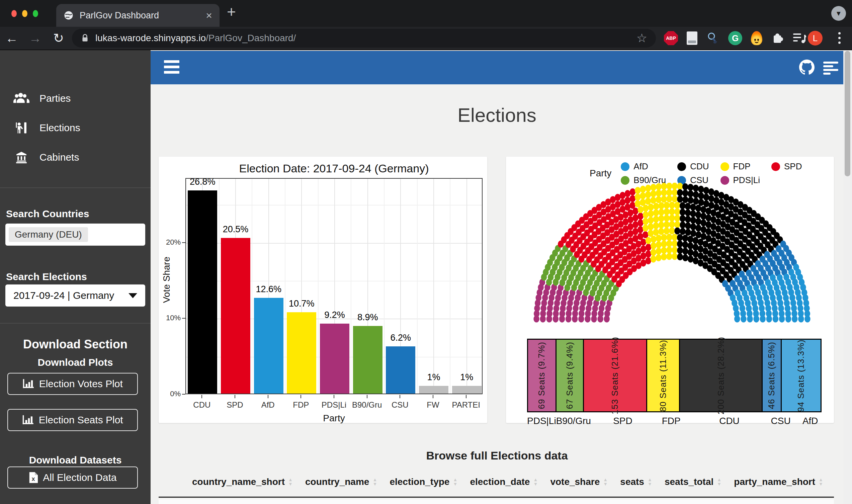  Describe the element at coordinates (693, 482) in the screenshot. I see `column-header-seats_total: seats_total▲▼` at that location.